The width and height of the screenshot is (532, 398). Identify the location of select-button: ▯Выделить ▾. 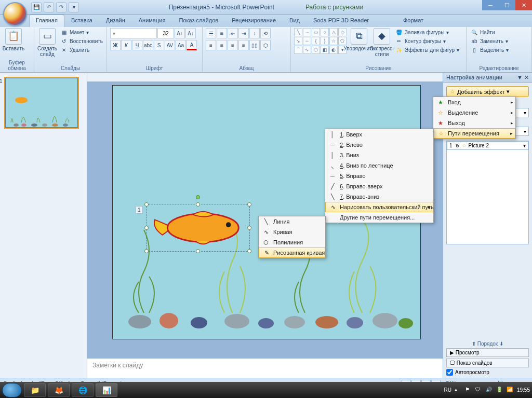
(489, 50).